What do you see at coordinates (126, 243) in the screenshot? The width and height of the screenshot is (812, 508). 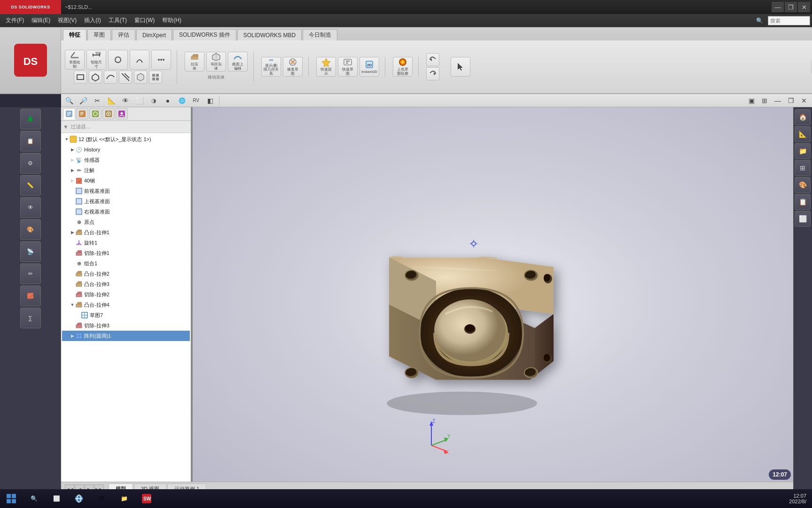 I see `tree-item-revolve1: ▶ 旋转1` at bounding box center [126, 243].